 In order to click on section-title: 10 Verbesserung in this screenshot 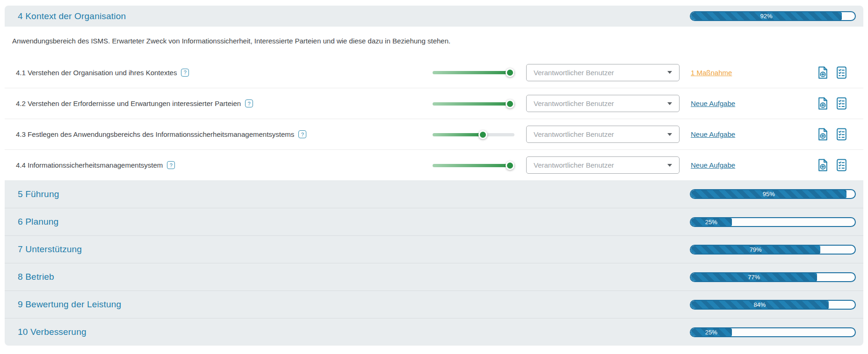, I will do `click(354, 332)`.